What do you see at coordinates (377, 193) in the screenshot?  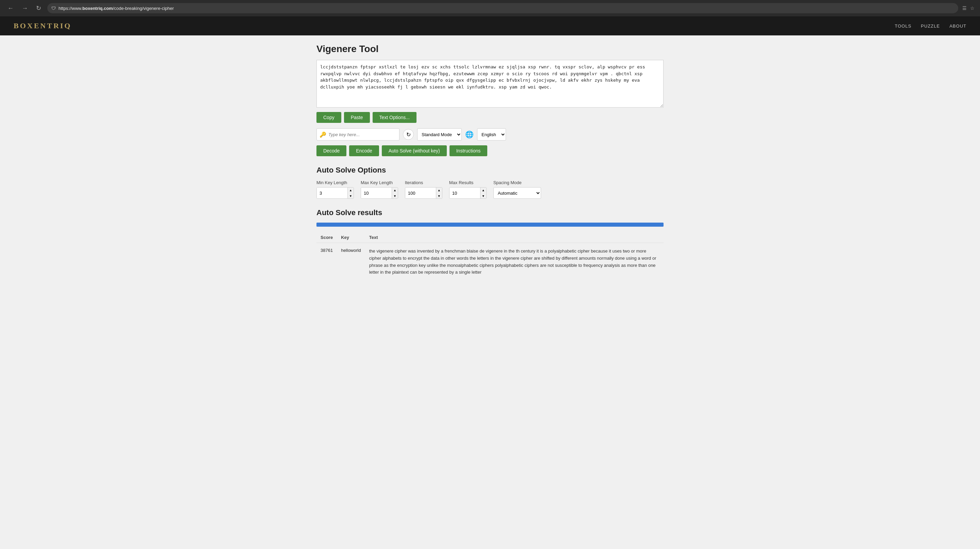 I see `max-key-length-input` at bounding box center [377, 193].